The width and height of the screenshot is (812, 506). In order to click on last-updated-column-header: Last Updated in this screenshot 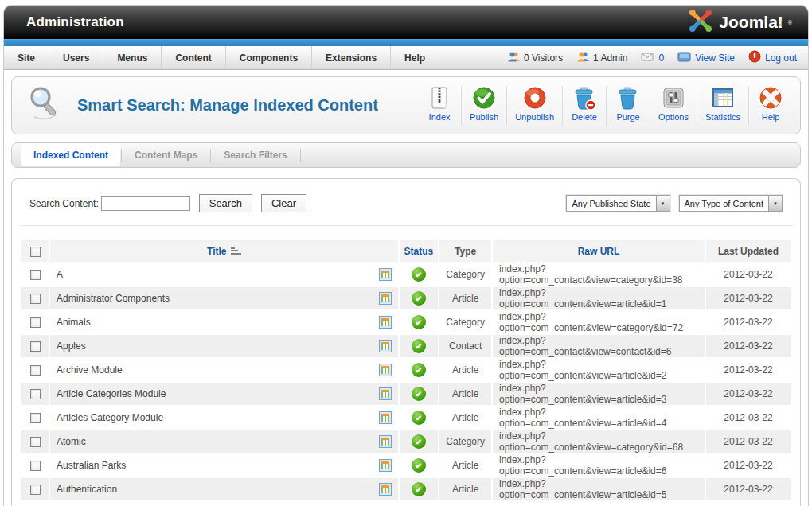, I will do `click(748, 251)`.